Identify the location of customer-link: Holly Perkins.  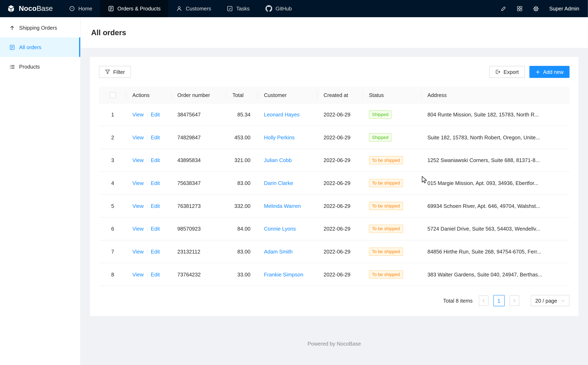
(279, 138).